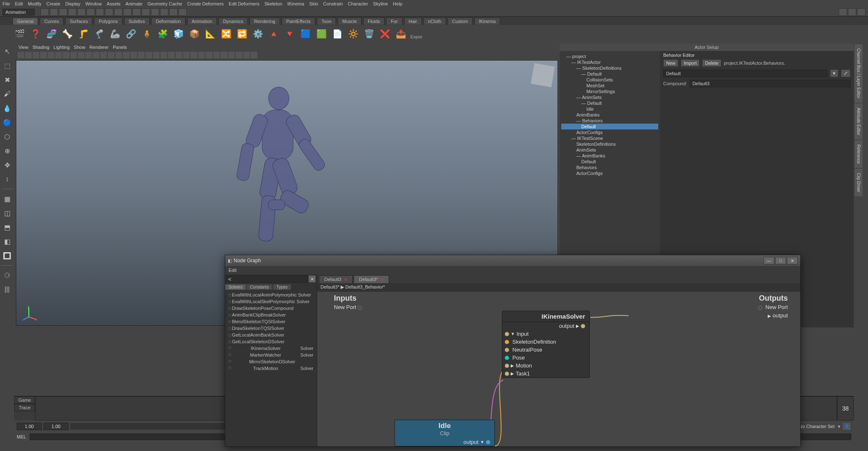  What do you see at coordinates (7, 289) in the screenshot?
I see `tool-button: |||` at bounding box center [7, 289].